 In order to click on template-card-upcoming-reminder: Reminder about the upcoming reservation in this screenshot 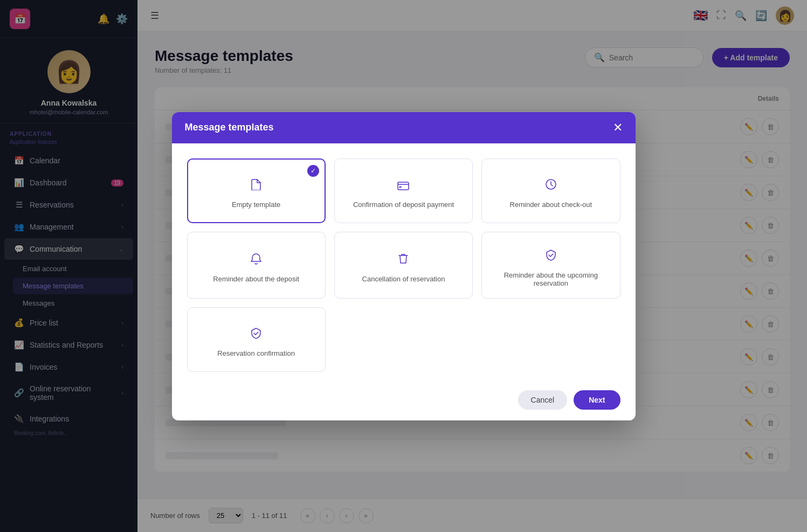, I will do `click(551, 265)`.